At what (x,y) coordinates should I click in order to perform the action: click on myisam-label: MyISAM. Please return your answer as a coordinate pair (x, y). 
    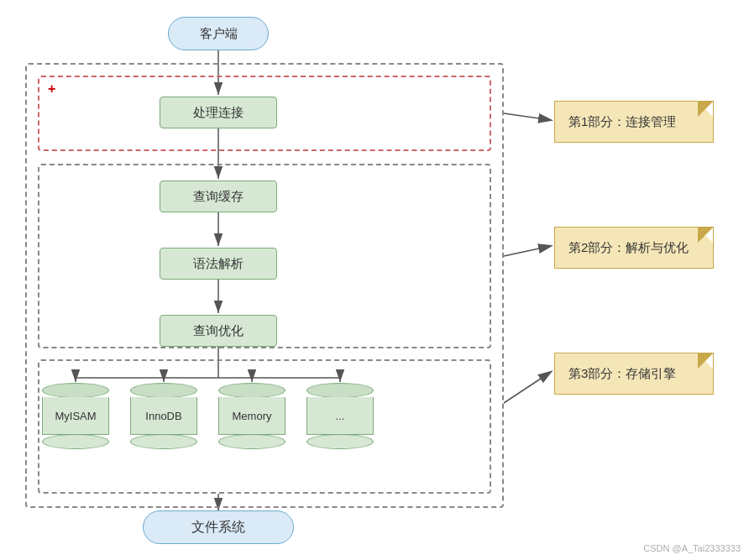
    Looking at the image, I should click on (76, 416).